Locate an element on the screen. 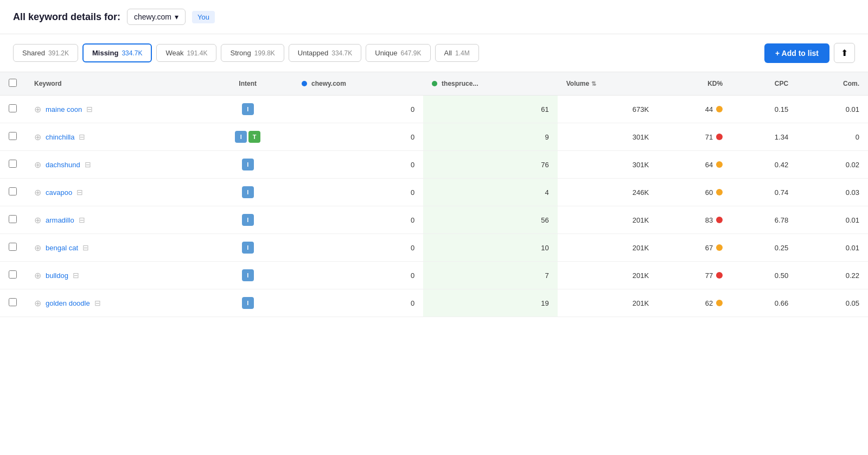 This screenshot has width=868, height=455. cpc-cell: 6.78 is located at coordinates (764, 220).